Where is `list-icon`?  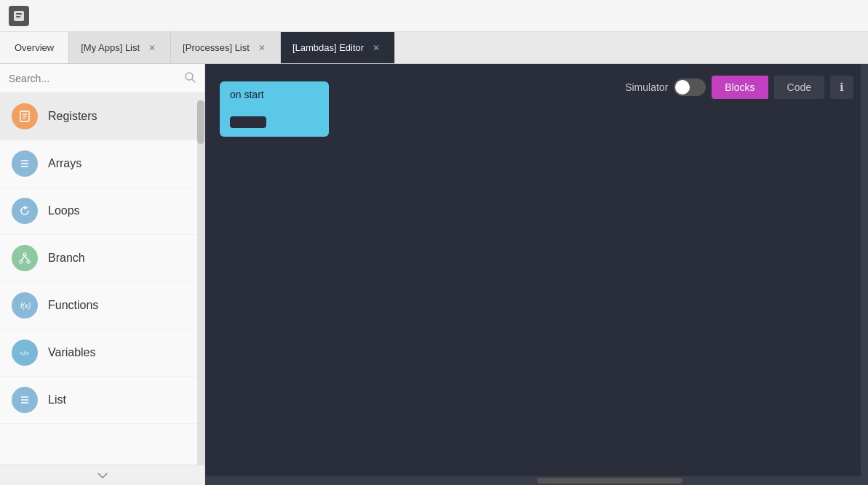 list-icon is located at coordinates (25, 400).